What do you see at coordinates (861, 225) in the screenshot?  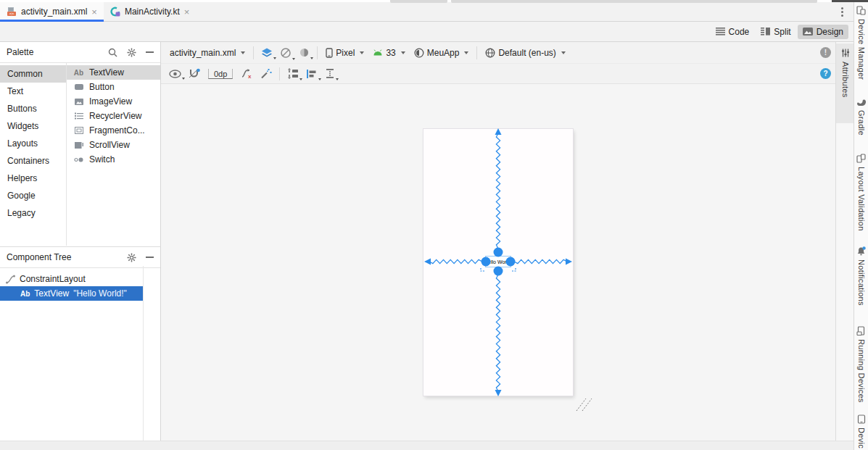 I see `right-tool-window-bar: Device Manager Gradle Layout Validation …` at bounding box center [861, 225].